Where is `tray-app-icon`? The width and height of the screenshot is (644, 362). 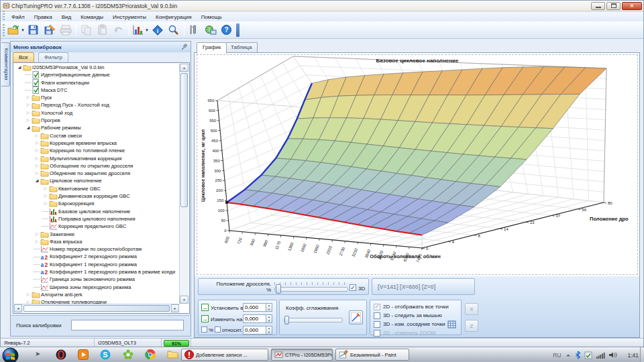 tray-app-icon is located at coordinates (588, 355).